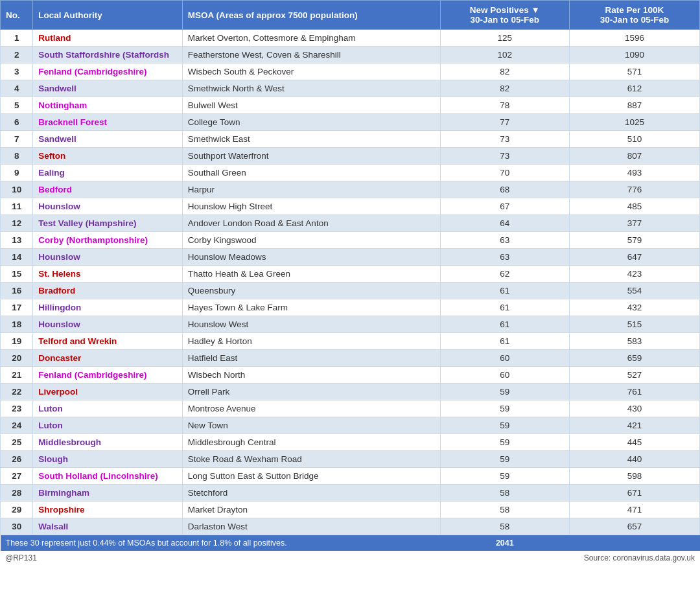 The image size is (700, 602). Describe the element at coordinates (17, 122) in the screenshot. I see `row-number: 6` at that location.